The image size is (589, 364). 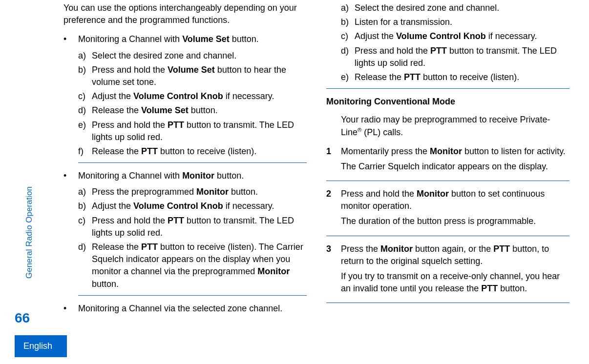 I want to click on step-f: Release the PTT button to receive (liste…, so click(x=199, y=151).